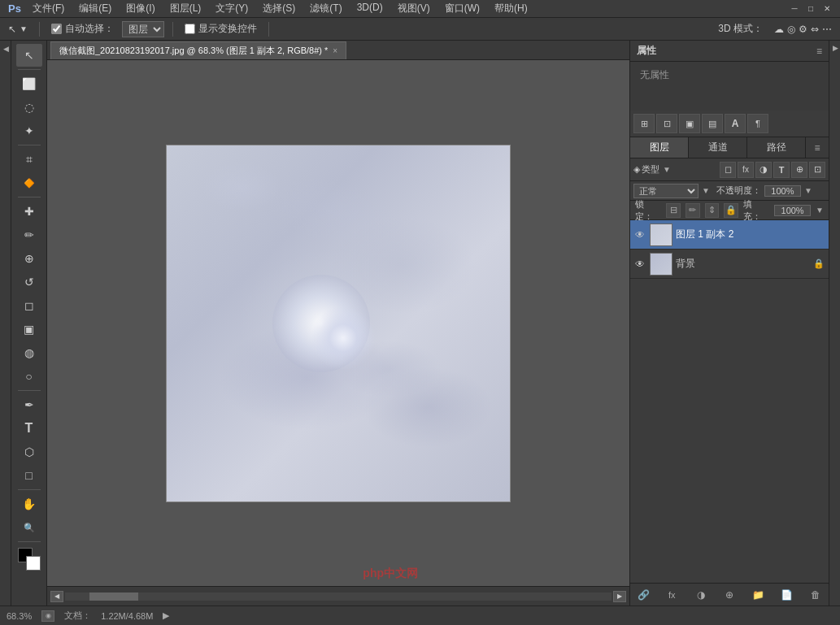 The width and height of the screenshot is (840, 625). Describe the element at coordinates (820, 51) in the screenshot. I see `properties-panel-options-icon: ≡` at that location.